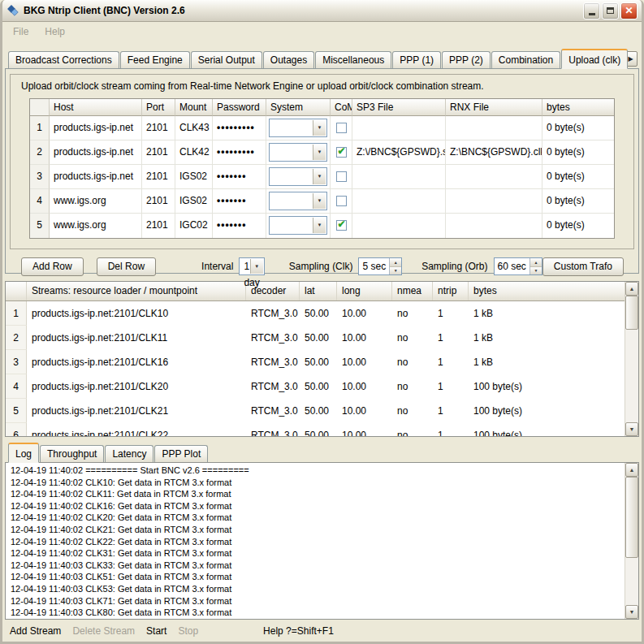 Image resolution: width=644 pixels, height=644 pixels. What do you see at coordinates (194, 128) in the screenshot?
I see `mount-cell: CLK43` at bounding box center [194, 128].